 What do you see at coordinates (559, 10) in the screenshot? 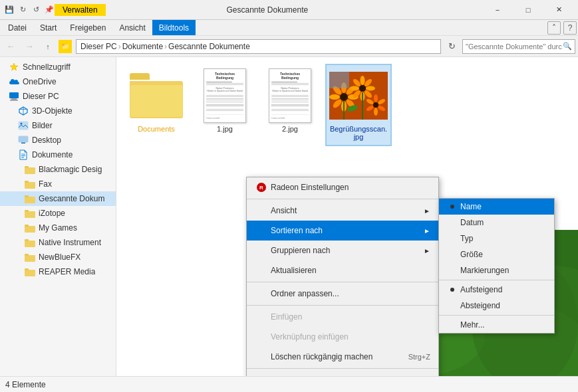
I see `close-button: ✕` at bounding box center [559, 10].